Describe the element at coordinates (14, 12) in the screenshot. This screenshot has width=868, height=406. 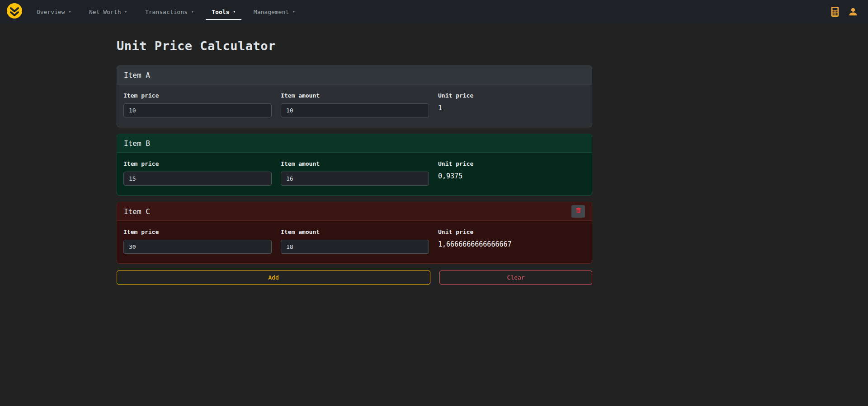
I see `brand-logo` at that location.